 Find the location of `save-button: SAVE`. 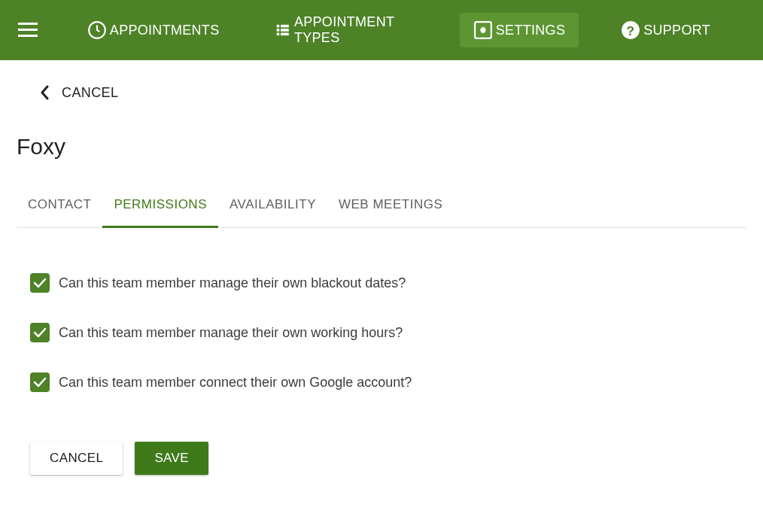

save-button: SAVE is located at coordinates (172, 458).